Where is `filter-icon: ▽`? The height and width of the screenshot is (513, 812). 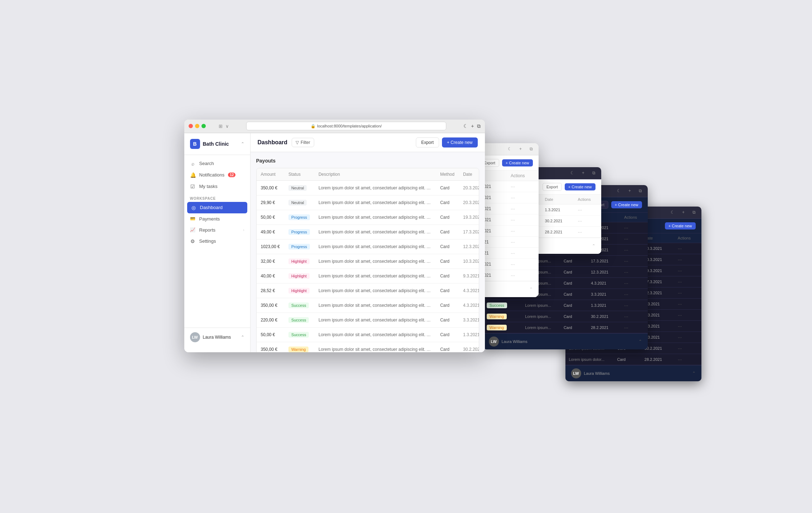
filter-icon: ▽ is located at coordinates (297, 142).